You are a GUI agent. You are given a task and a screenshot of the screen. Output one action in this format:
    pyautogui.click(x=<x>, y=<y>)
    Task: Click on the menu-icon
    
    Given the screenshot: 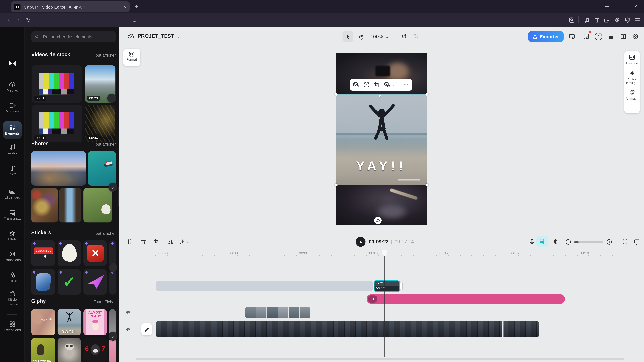 What is the action you would take?
    pyautogui.click(x=638, y=20)
    